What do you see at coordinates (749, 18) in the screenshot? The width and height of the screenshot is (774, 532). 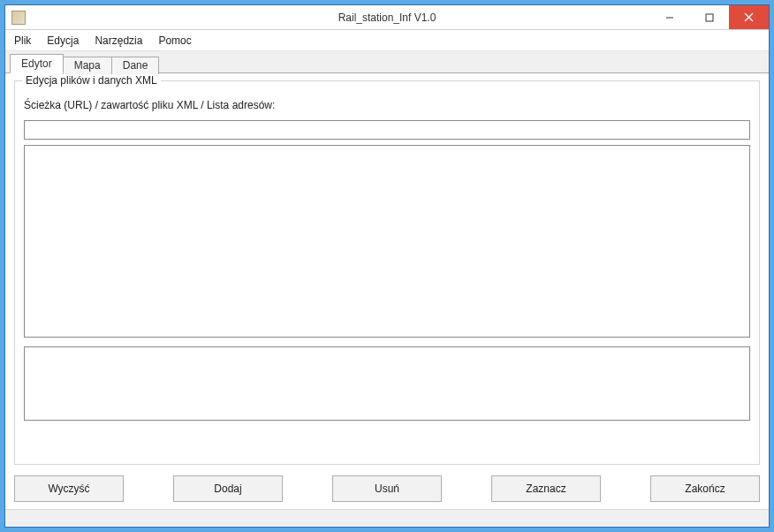 I see `close-button` at bounding box center [749, 18].